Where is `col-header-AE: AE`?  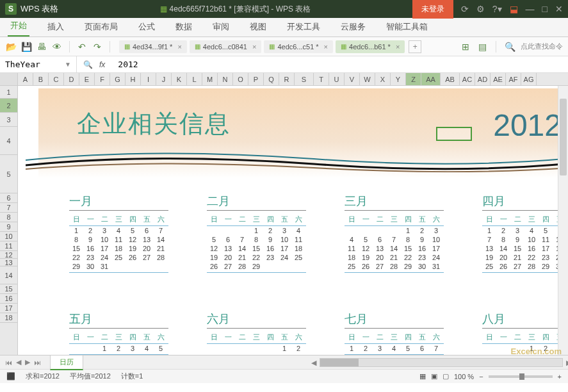 col-header-AE: AE is located at coordinates (498, 79).